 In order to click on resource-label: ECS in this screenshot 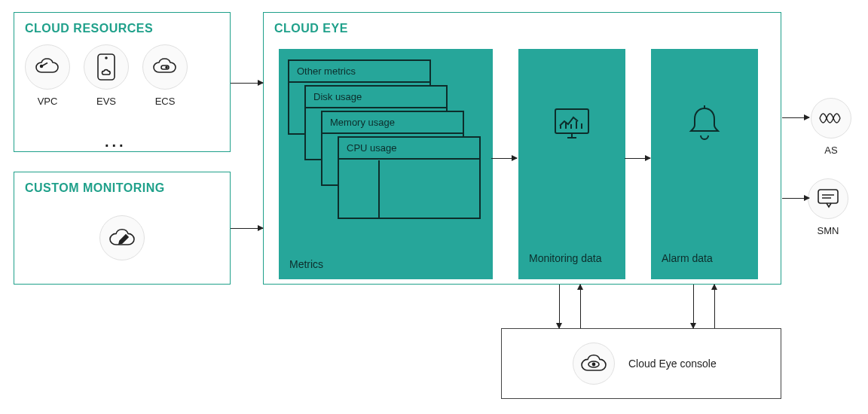, I will do `click(166, 101)`.